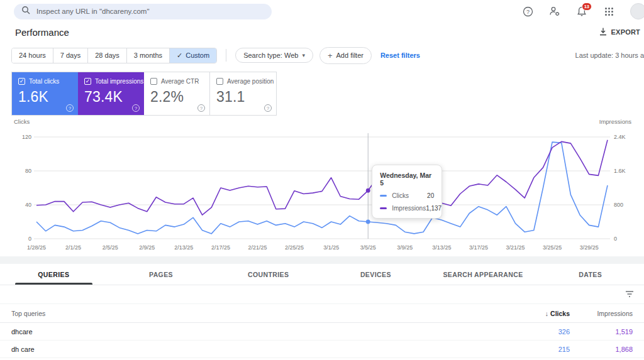 This screenshot has height=360, width=644. Describe the element at coordinates (148, 55) in the screenshot. I see `range-chip-label: 3 months` at that location.